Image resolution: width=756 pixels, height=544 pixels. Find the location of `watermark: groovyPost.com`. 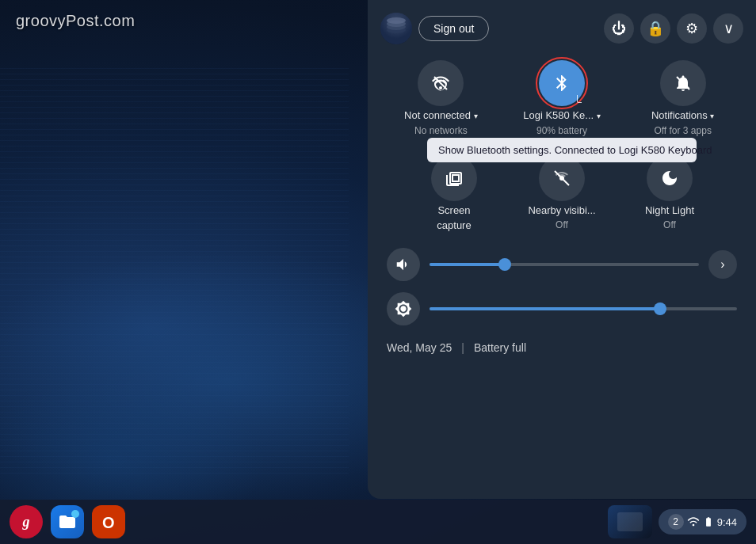

watermark: groovyPost.com is located at coordinates (75, 21).